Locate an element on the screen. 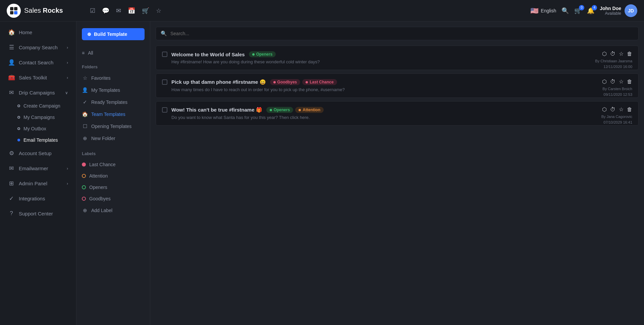 This screenshot has width=644, height=325. sub-dot-icon-outbox is located at coordinates (19, 129).